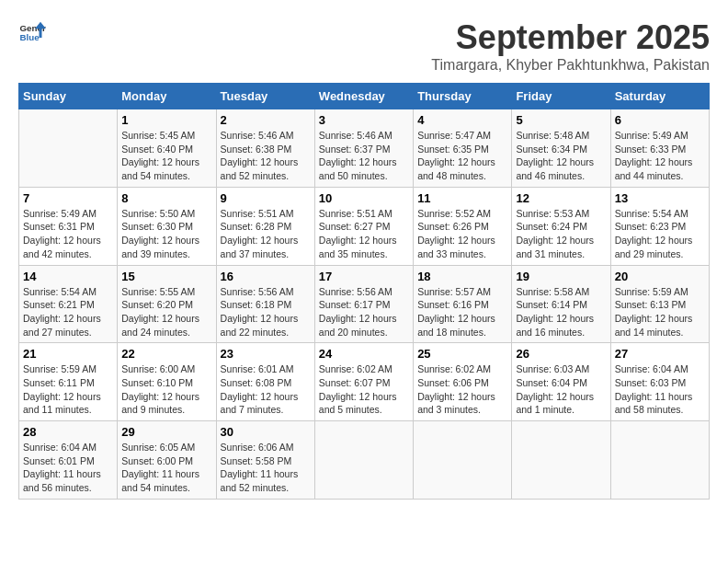  What do you see at coordinates (167, 97) in the screenshot?
I see `col-header-monday: Monday` at bounding box center [167, 97].